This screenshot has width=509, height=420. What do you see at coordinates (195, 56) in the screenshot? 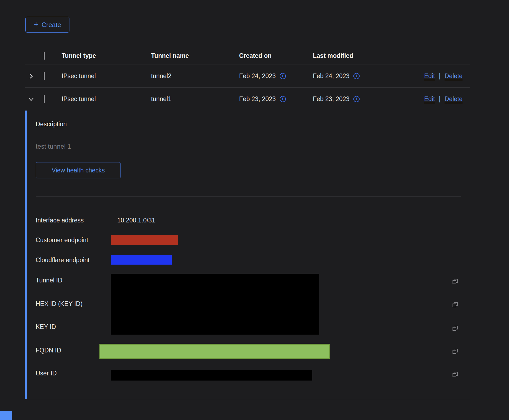
I see `header-tunnel-name: Tunnel name` at bounding box center [195, 56].